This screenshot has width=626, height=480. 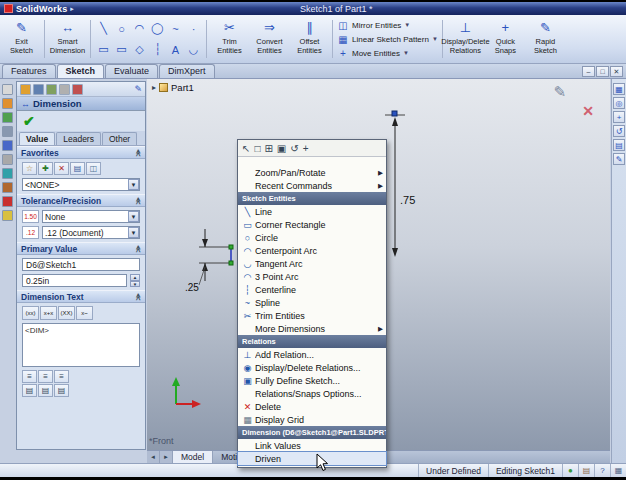 What do you see at coordinates (8, 188) in the screenshot?
I see `left-tool-8-icon` at bounding box center [8, 188].